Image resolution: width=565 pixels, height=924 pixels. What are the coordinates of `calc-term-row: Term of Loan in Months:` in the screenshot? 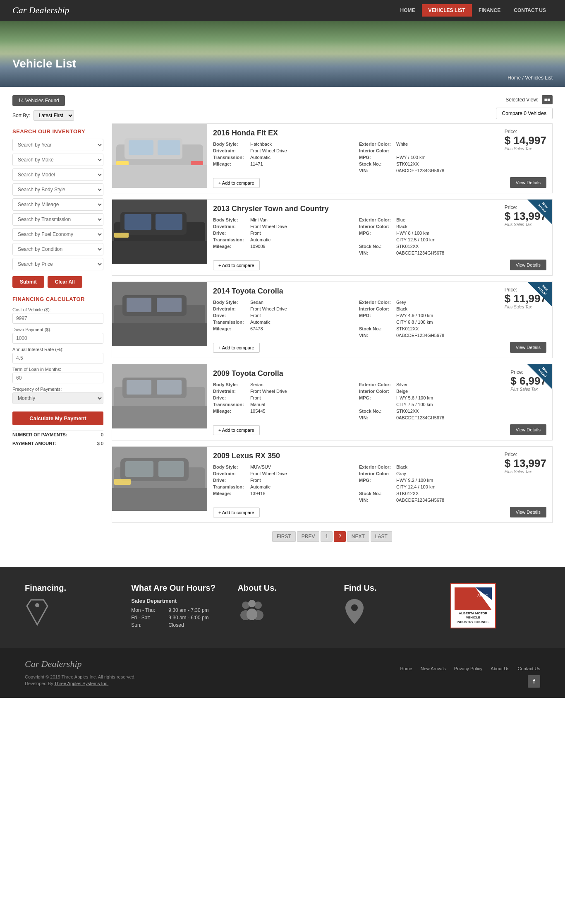 It's located at (58, 375).